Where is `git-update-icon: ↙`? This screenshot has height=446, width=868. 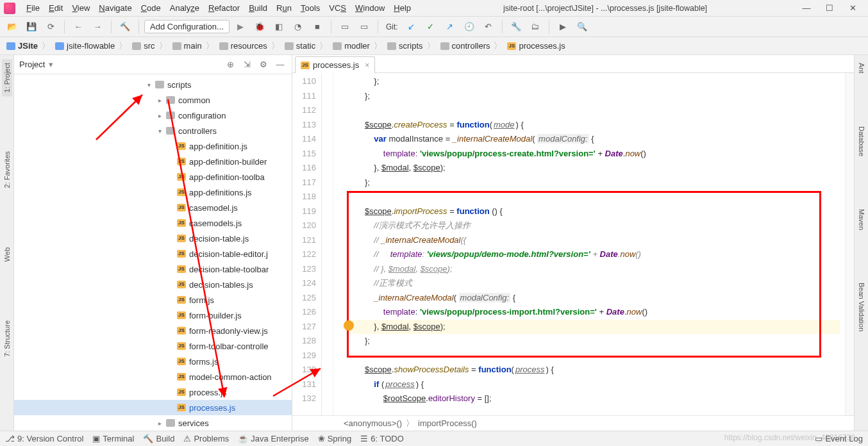
git-update-icon: ↙ is located at coordinates (412, 27).